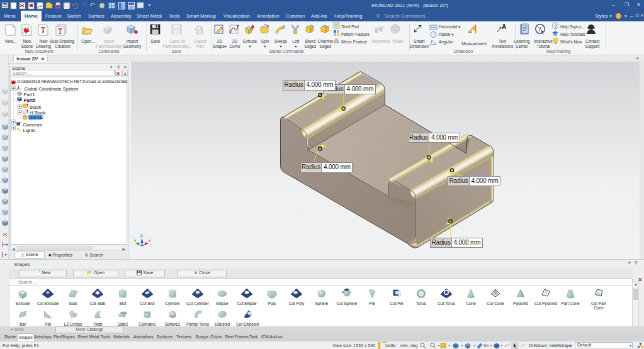 Image resolution: width=644 pixels, height=349 pixels. What do you see at coordinates (142, 236) in the screenshot?
I see `svg-text: Z` at bounding box center [142, 236].